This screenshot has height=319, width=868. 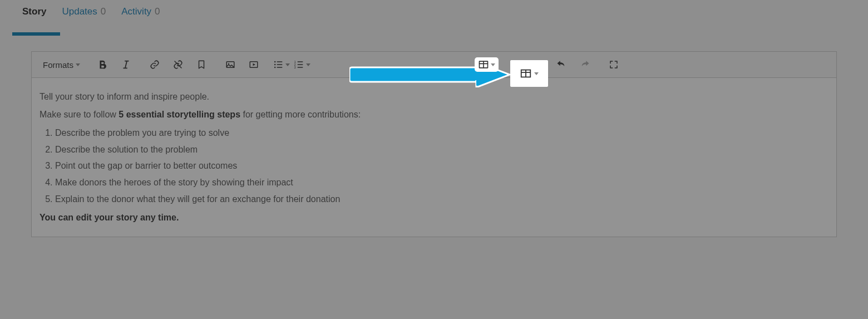 I want to click on pilcrow-icon, so click(x=515, y=65).